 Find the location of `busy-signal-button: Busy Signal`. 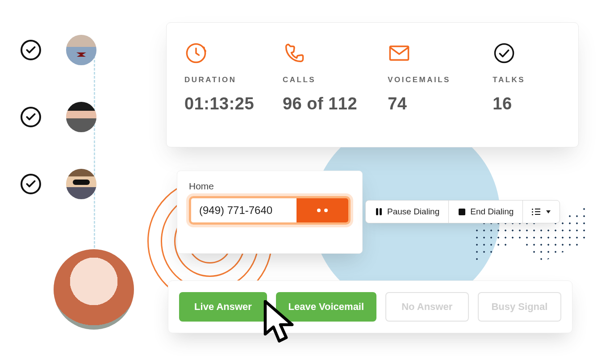

busy-signal-button: Busy Signal is located at coordinates (520, 307).